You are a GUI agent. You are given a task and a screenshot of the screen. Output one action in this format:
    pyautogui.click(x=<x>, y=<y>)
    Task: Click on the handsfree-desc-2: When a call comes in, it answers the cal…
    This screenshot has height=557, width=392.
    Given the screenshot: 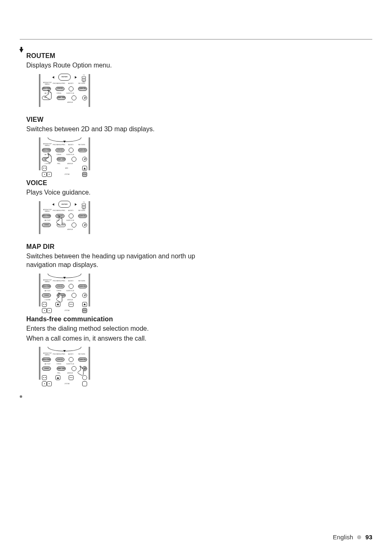 What is the action you would take?
    pyautogui.click(x=113, y=339)
    